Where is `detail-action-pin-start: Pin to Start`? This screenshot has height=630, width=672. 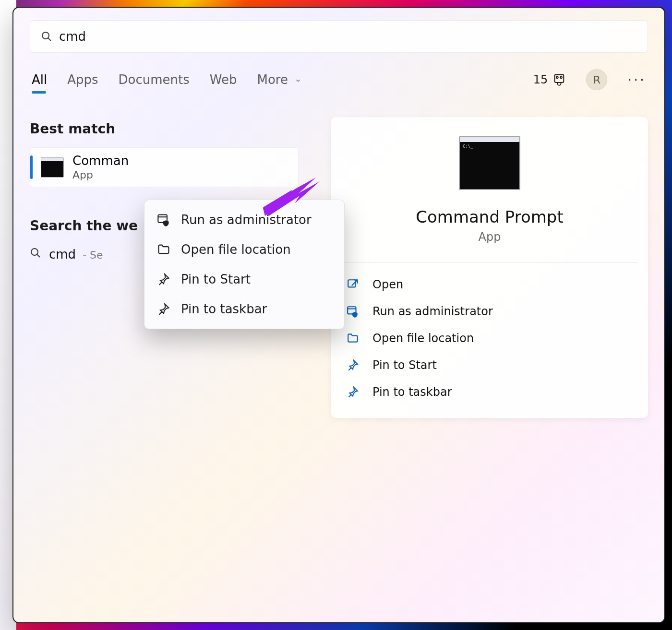 detail-action-pin-start: Pin to Start is located at coordinates (490, 365).